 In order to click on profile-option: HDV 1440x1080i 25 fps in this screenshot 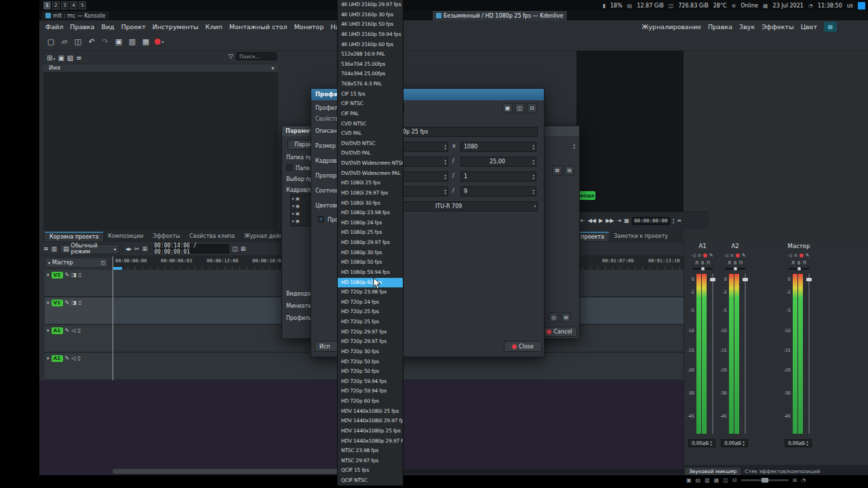, I will do `click(370, 412)`.